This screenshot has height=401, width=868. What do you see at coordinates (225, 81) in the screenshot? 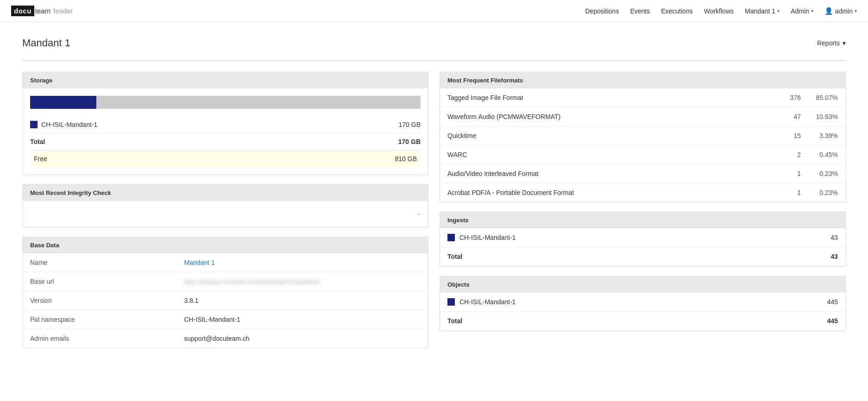
I see `storage-header: Storage` at bounding box center [225, 81].